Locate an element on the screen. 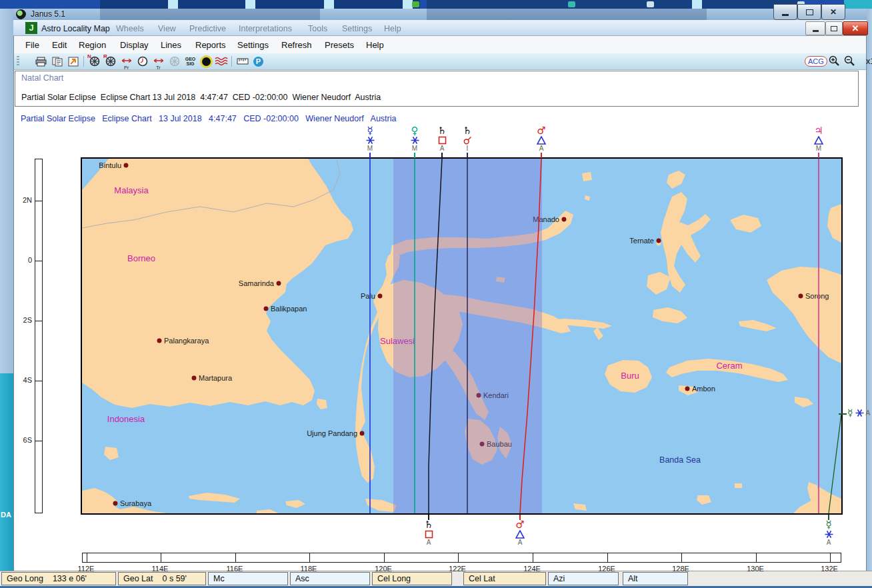 The height and width of the screenshot is (588, 872). background-menu-predictive: Predictive is located at coordinates (208, 29).